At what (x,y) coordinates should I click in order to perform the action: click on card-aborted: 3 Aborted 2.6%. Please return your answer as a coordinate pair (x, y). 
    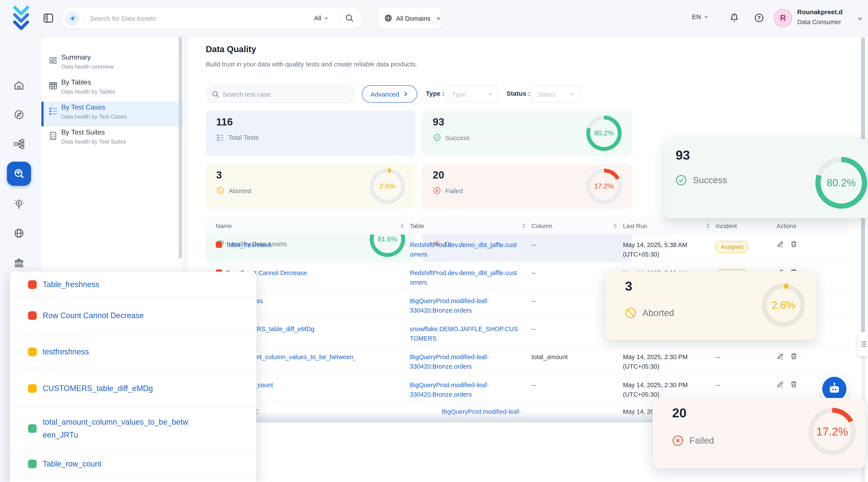
    Looking at the image, I should click on (311, 186).